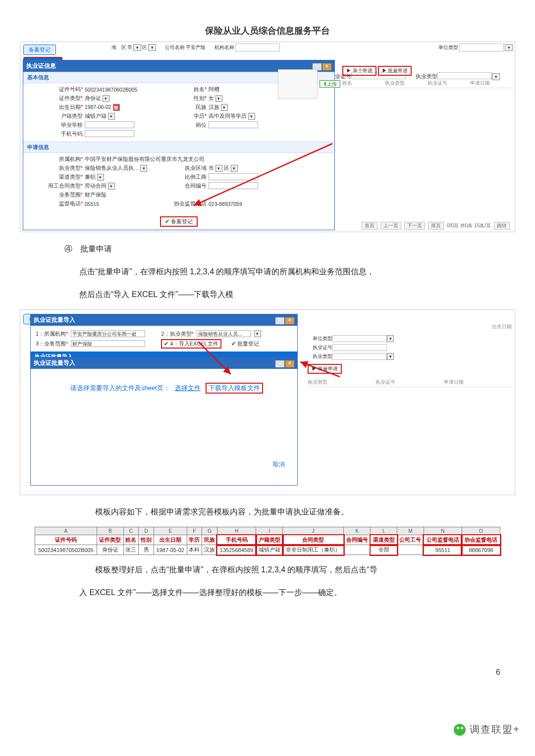 This screenshot has width=535, height=756. Describe the element at coordinates (415, 226) in the screenshot. I see `pager-next: 下一页` at that location.